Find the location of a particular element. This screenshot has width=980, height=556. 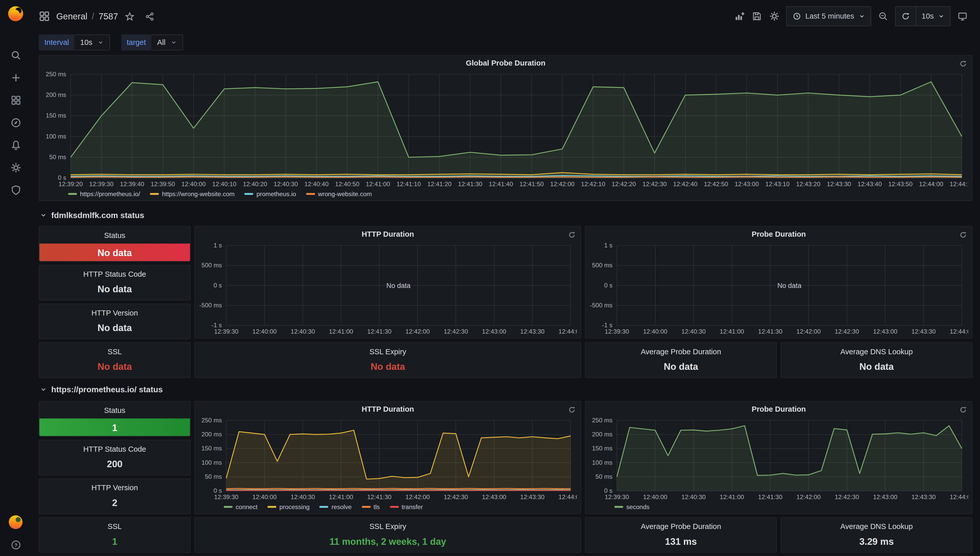

dashboards-icon is located at coordinates (15, 100).